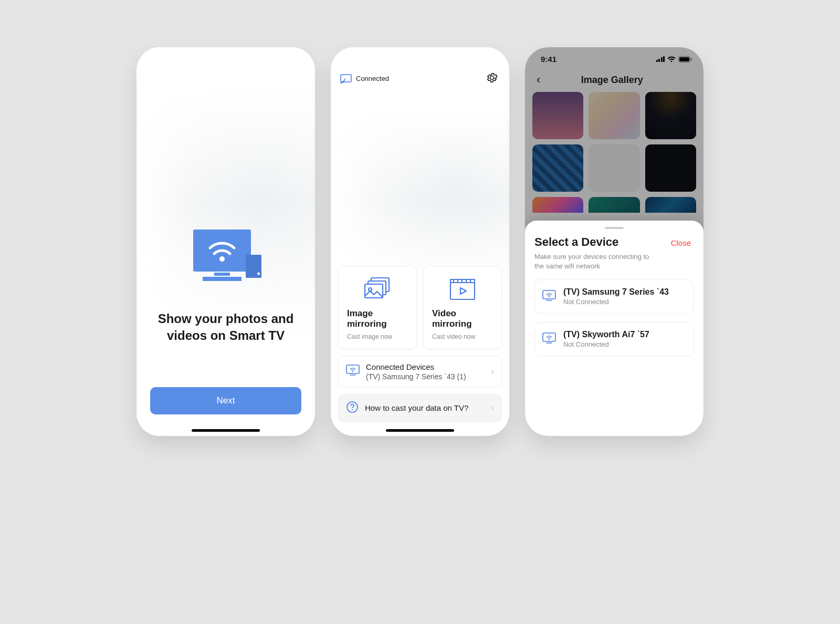 This screenshot has width=840, height=624. Describe the element at coordinates (492, 79) in the screenshot. I see `settings-button` at that location.